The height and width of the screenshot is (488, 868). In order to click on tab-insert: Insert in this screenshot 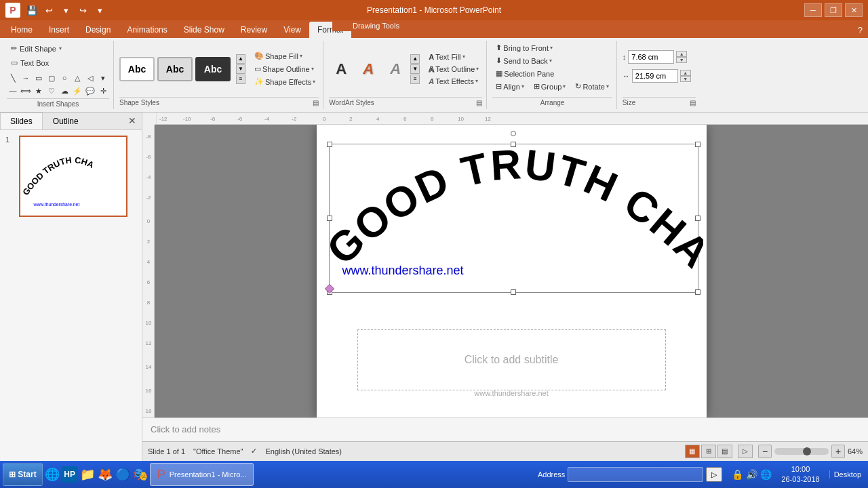, I will do `click(59, 30)`.